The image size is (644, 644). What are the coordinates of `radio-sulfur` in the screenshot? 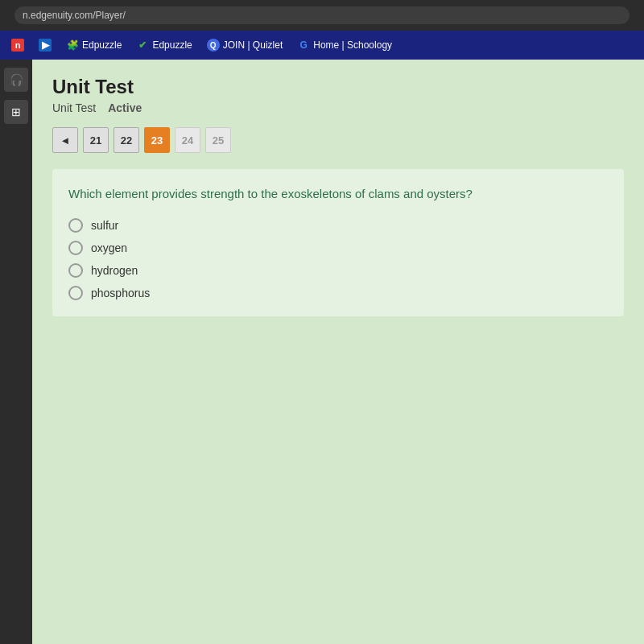 It's located at (76, 225).